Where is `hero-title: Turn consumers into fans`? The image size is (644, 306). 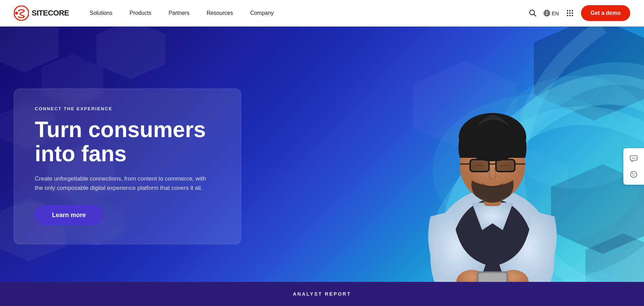
hero-title: Turn consumers into fans is located at coordinates (129, 141).